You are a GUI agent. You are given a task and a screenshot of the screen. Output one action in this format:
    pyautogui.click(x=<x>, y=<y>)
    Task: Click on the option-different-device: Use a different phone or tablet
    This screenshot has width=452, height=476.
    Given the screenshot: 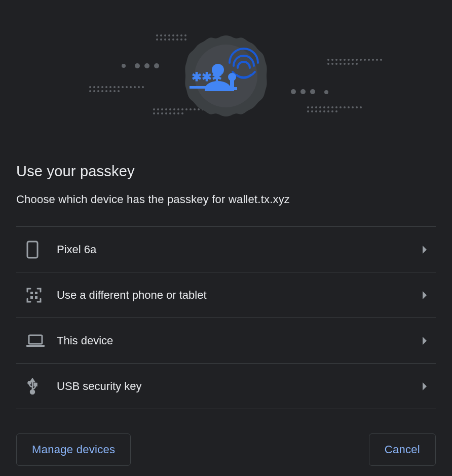 What is the action you would take?
    pyautogui.click(x=226, y=295)
    